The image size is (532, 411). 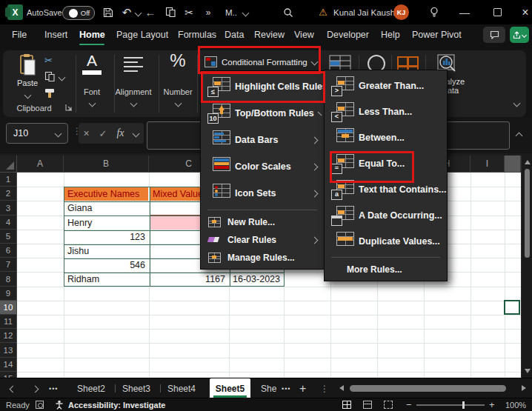 What do you see at coordinates (136, 133) in the screenshot?
I see `fx-chevron-icon` at bounding box center [136, 133].